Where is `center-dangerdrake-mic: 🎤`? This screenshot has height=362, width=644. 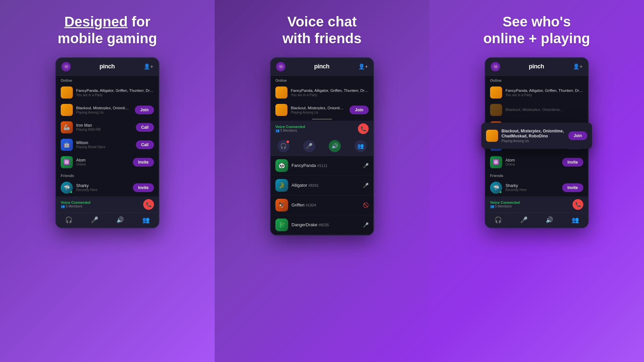
center-dangerdrake-mic: 🎤 is located at coordinates (366, 225).